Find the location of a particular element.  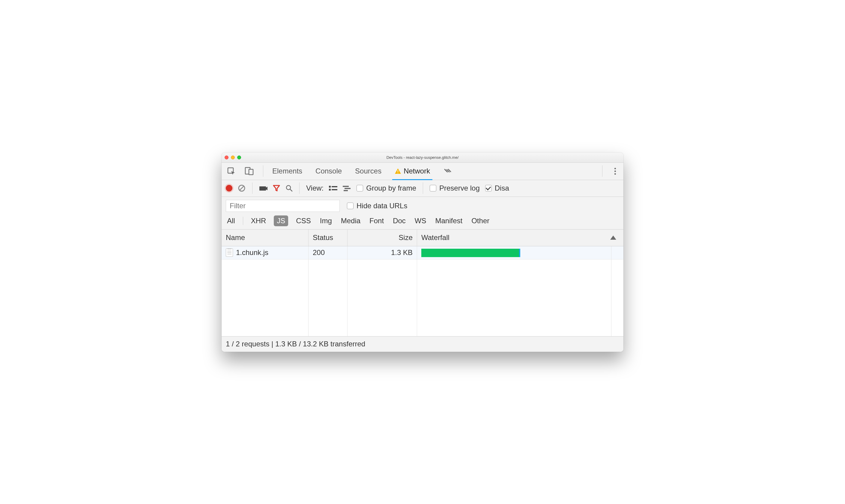

column-name: Name is located at coordinates (265, 238).